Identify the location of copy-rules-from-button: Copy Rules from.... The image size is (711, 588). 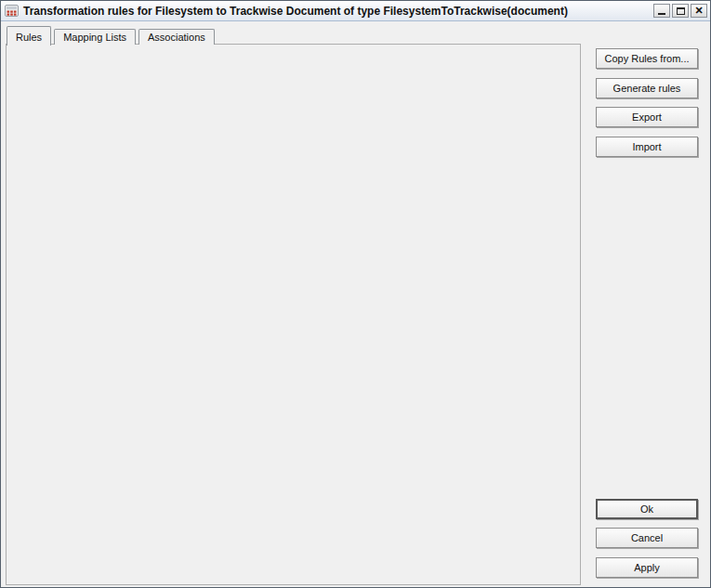
(647, 59).